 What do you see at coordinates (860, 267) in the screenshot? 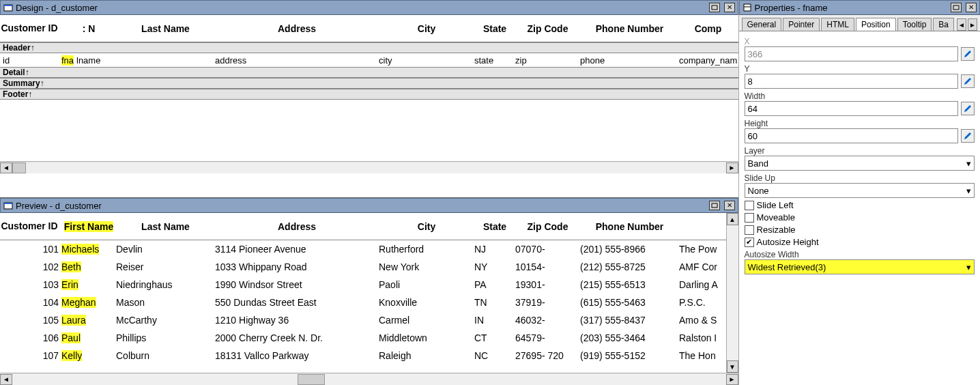
I see `select-autosize-width: Widest Retrieved(3) ▾` at bounding box center [860, 267].